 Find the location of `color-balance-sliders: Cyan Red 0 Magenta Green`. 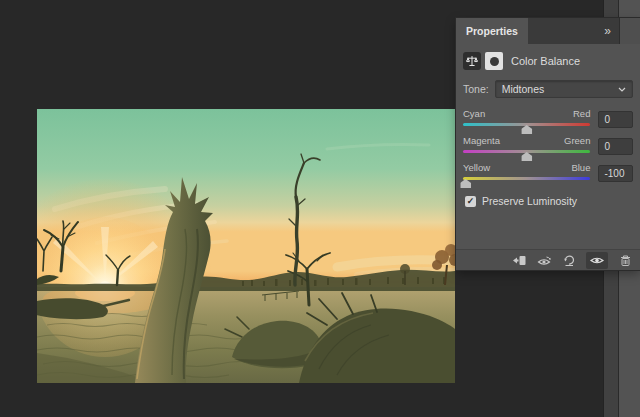

color-balance-sliders: Cyan Red 0 Magenta Green is located at coordinates (548, 142).